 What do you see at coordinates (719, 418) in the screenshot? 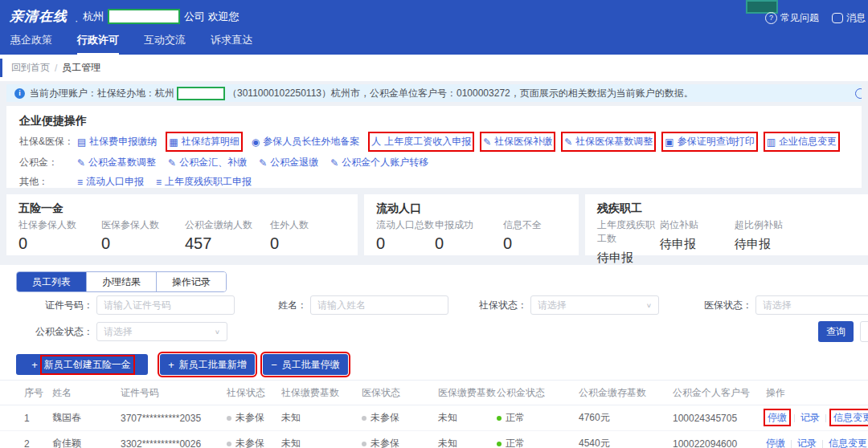
I see `cell-fund-account: 100024345705` at bounding box center [719, 418].